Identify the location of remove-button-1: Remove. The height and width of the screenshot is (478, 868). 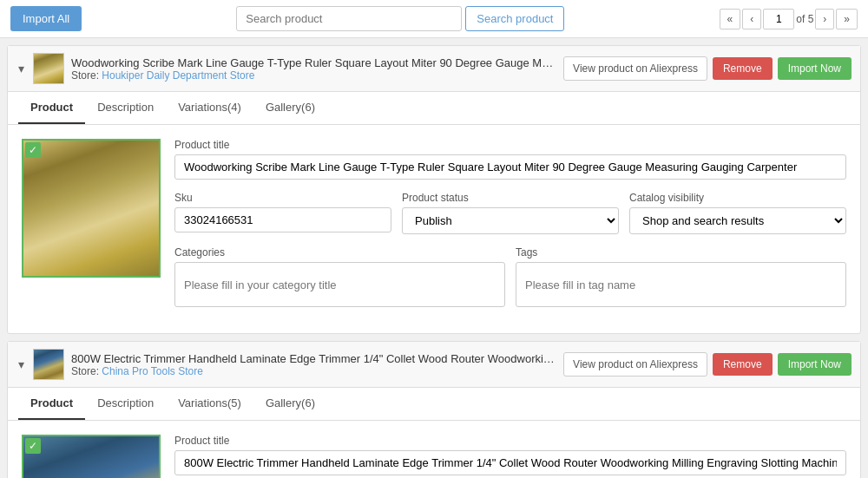
(743, 69).